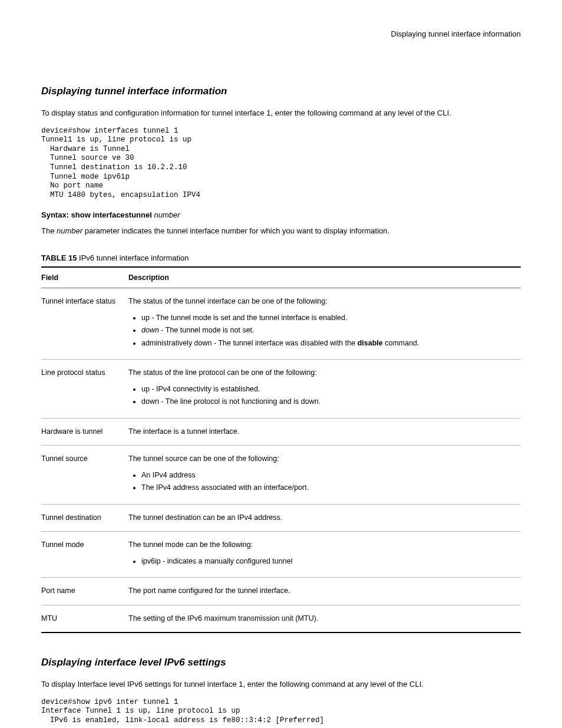 Image resolution: width=562 pixels, height=728 pixels. What do you see at coordinates (329, 476) in the screenshot?
I see `list-item: An IPv4 address` at bounding box center [329, 476].